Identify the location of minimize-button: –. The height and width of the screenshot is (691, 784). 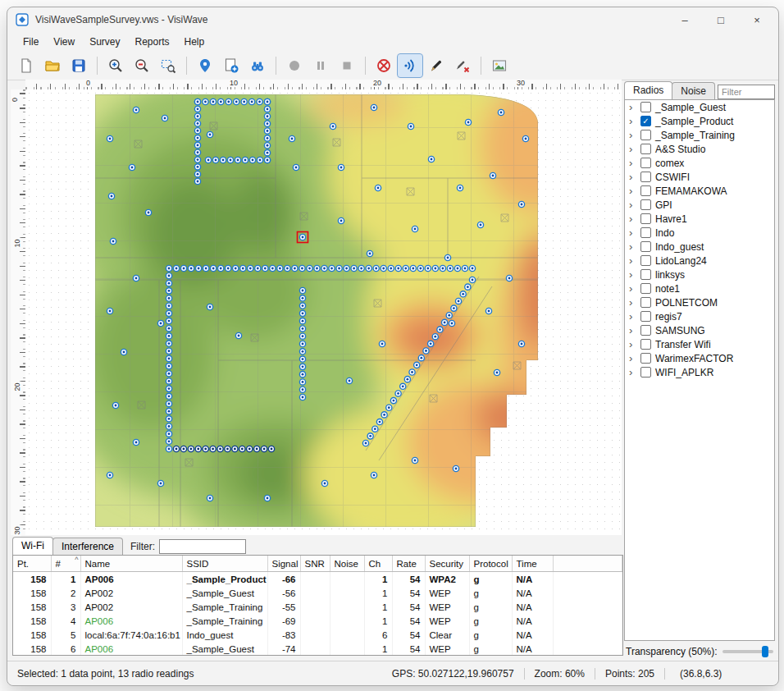
(685, 20).